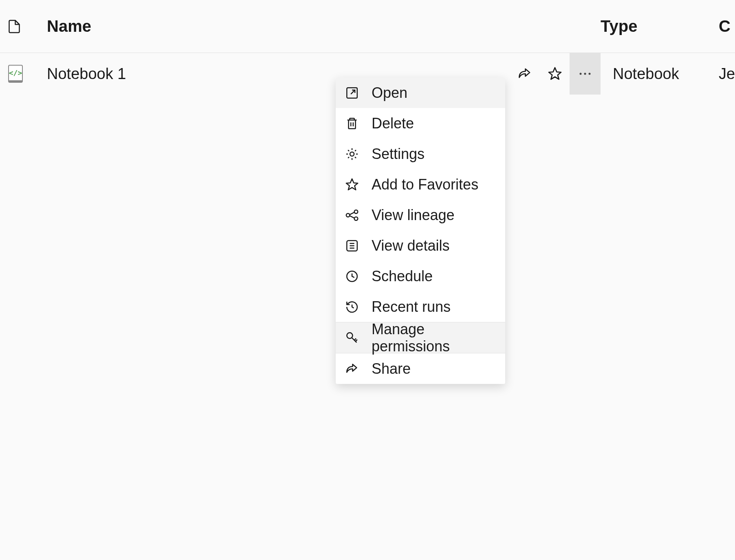  What do you see at coordinates (646, 74) in the screenshot?
I see `row-type-label: Notebook` at bounding box center [646, 74].